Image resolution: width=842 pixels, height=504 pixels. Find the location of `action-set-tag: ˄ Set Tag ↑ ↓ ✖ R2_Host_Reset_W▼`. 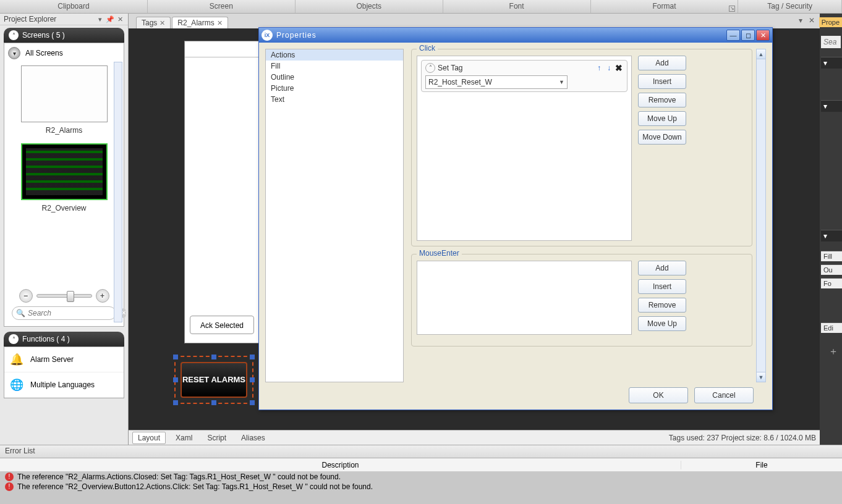

action-set-tag: ˄ Set Tag ↑ ↓ ✖ R2_Host_Reset_W▼ is located at coordinates (524, 76).